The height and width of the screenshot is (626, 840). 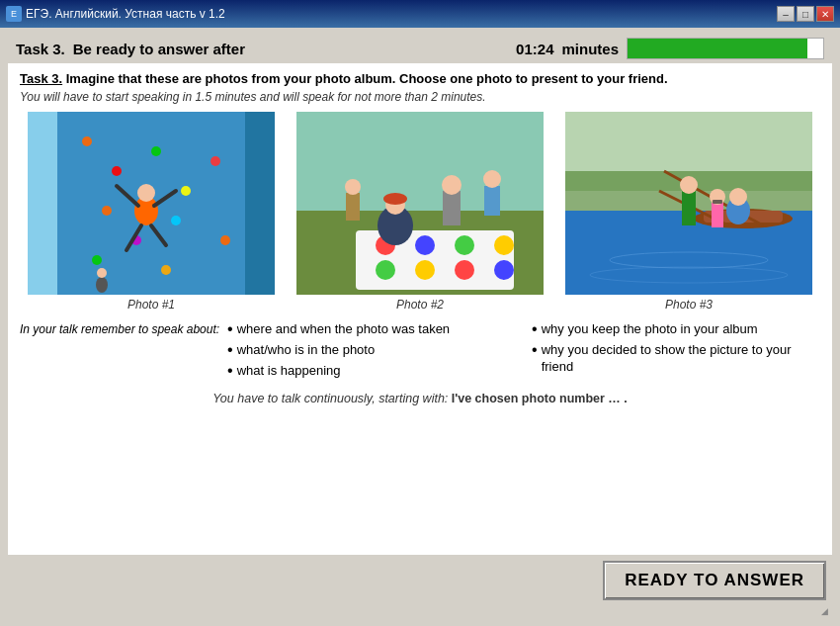 I want to click on point-item: • why you keep the photo in your album, so click(x=676, y=330).